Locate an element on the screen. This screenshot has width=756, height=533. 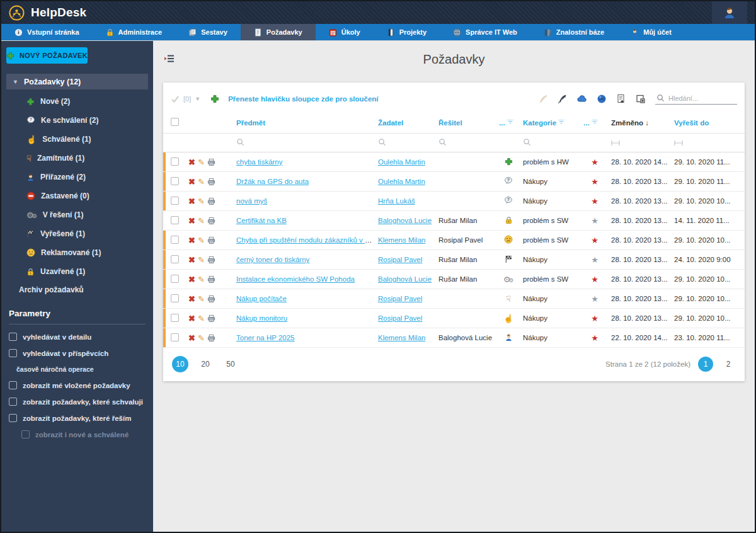
sidebar-item-p-i-azen-2-: Přiřazené (2) is located at coordinates (77, 177).